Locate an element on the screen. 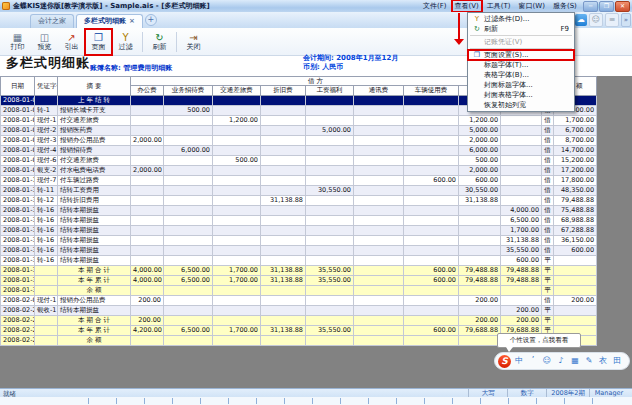  new-tab-button: + is located at coordinates (151, 20).